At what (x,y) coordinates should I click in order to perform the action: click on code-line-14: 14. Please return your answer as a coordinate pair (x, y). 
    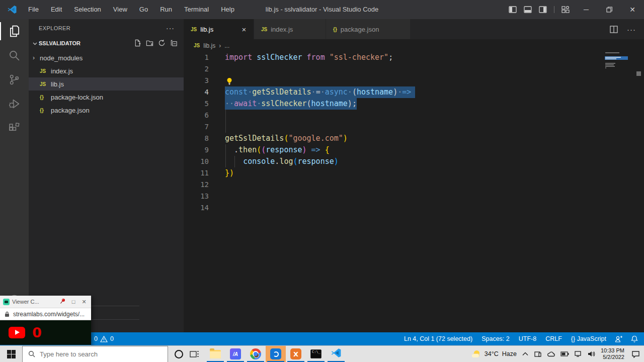
    Looking at the image, I should click on (414, 208).